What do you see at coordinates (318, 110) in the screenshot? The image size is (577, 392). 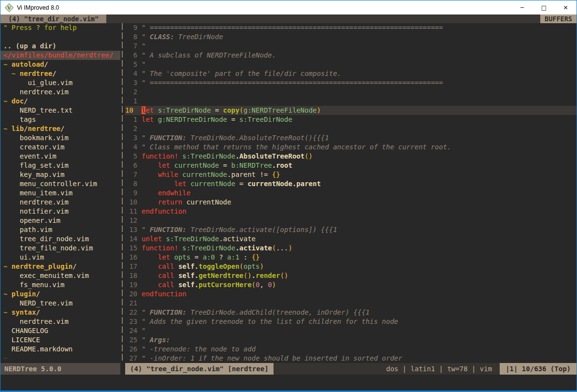 I see `token: )` at bounding box center [318, 110].